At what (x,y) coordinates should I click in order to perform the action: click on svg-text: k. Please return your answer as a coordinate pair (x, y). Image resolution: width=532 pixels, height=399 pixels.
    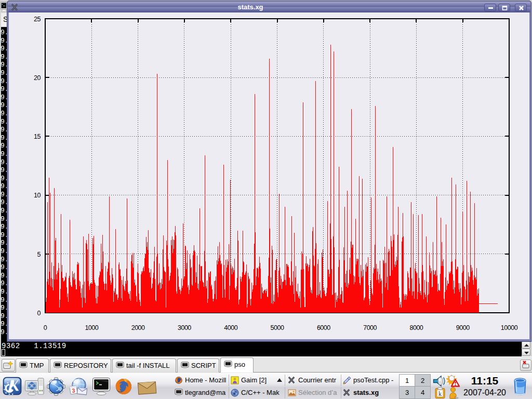
    Looking at the image, I should click on (440, 394).